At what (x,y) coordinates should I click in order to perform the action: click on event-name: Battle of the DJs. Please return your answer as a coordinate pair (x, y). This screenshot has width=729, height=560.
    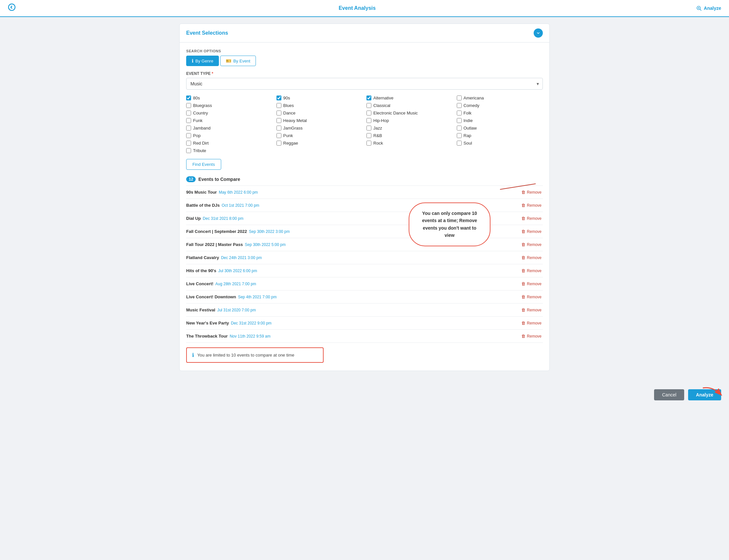
    Looking at the image, I should click on (203, 205).